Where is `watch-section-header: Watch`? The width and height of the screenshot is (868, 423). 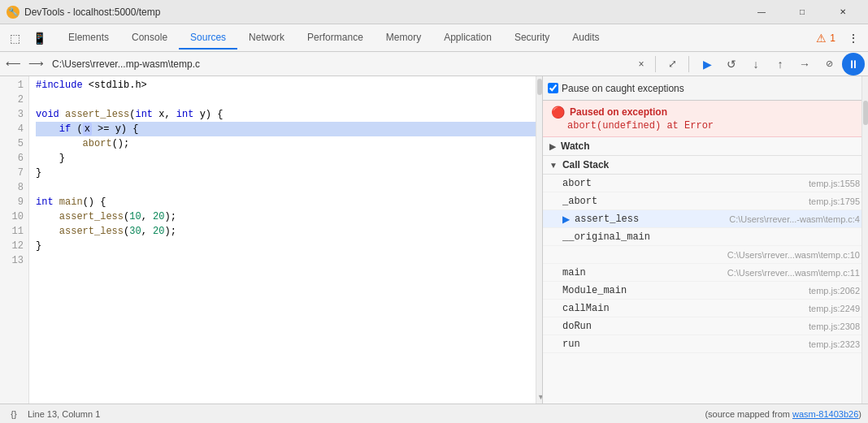
watch-section-header: Watch is located at coordinates (705, 146).